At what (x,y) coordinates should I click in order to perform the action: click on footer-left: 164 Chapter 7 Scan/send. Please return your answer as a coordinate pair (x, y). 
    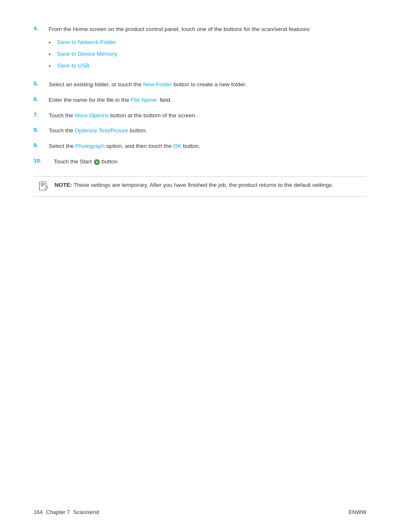
    Looking at the image, I should click on (66, 512).